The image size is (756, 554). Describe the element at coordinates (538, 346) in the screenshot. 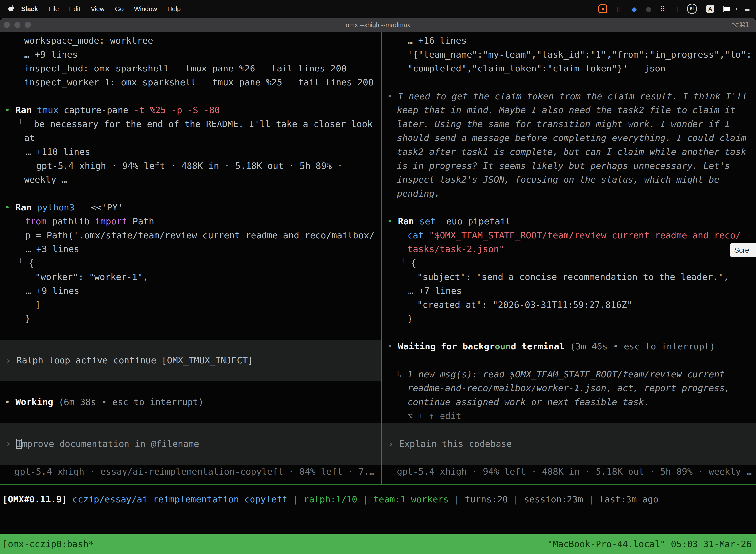

I see `terminal-text: d terminal` at that location.